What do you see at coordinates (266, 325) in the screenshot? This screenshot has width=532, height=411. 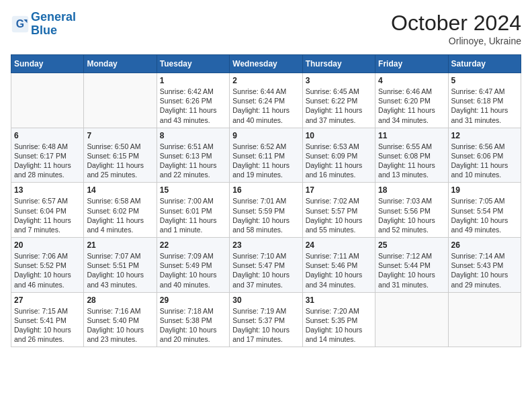 I see `day-info: Sunrise: 7:19 AM Sunset: 5:37 PM Dayligh…` at bounding box center [266, 325].